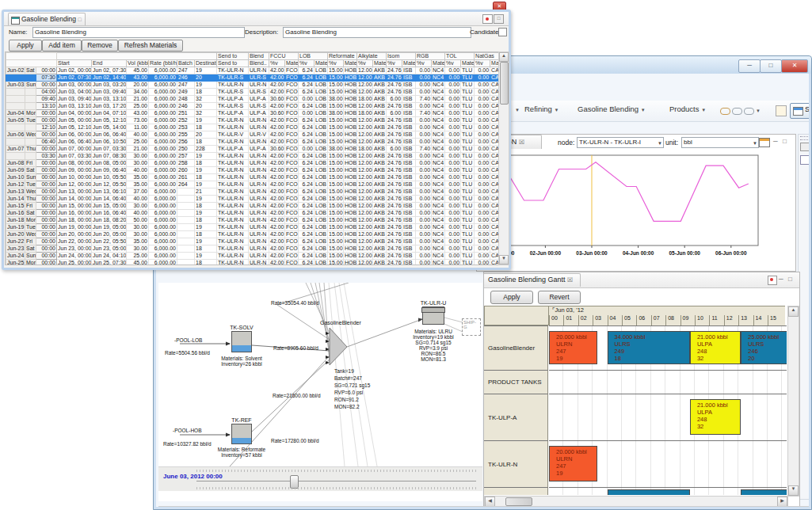  Describe the element at coordinates (517, 110) in the screenshot. I see `clipped-menu-chevron-icon: ▼` at that location.